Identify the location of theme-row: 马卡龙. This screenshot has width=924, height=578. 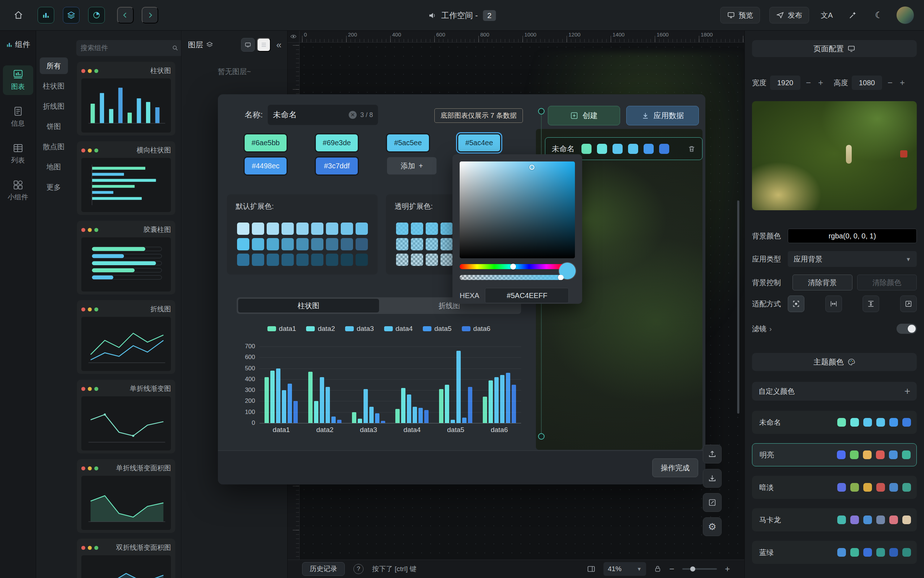
(834, 520).